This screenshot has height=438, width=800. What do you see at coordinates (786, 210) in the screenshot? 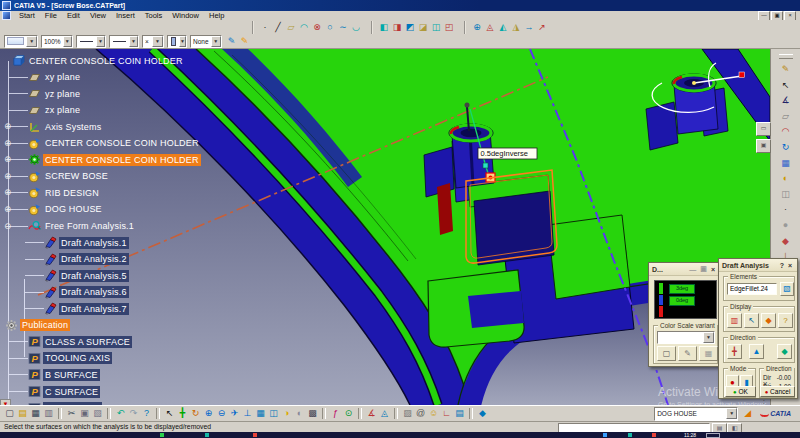
I see `datum-point-icon: ·` at bounding box center [786, 210].